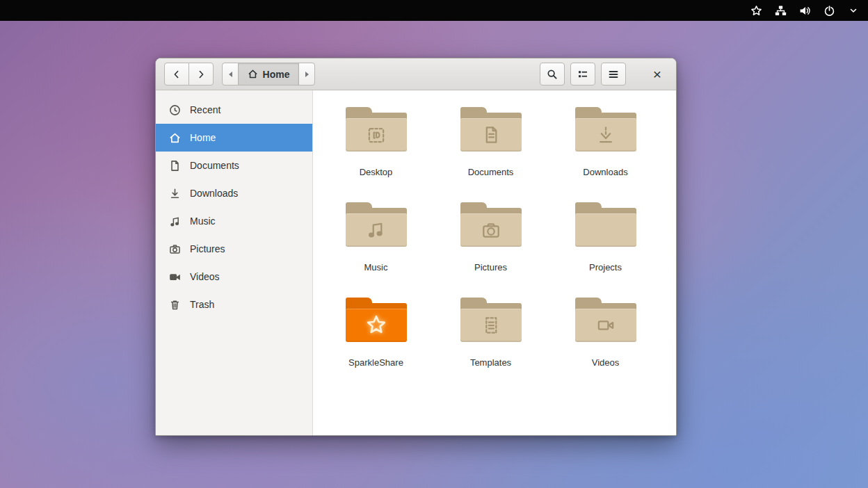  Describe the element at coordinates (175, 193) in the screenshot. I see `download-icon` at that location.